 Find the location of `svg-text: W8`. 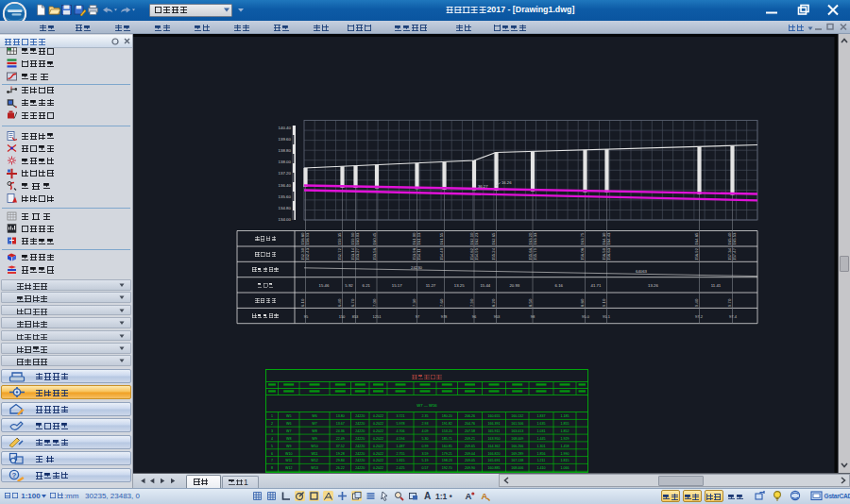

svg-text: W8 is located at coordinates (289, 439).